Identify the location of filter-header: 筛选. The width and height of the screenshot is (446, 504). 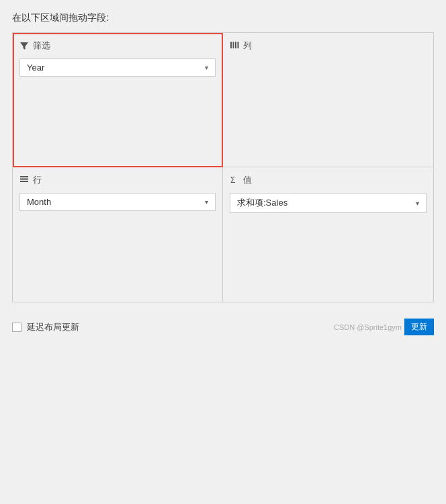
(118, 46).